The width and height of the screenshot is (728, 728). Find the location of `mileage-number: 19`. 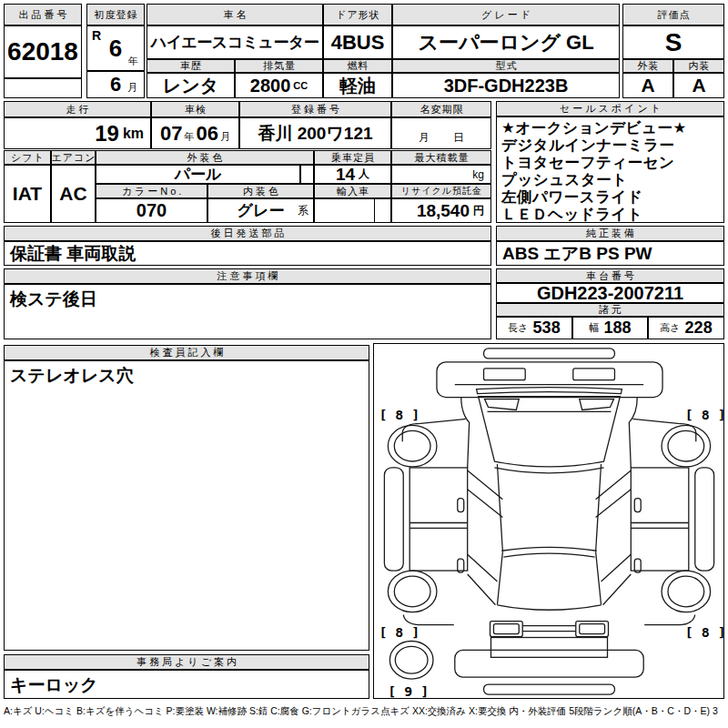

mileage-number: 19 is located at coordinates (107, 134).